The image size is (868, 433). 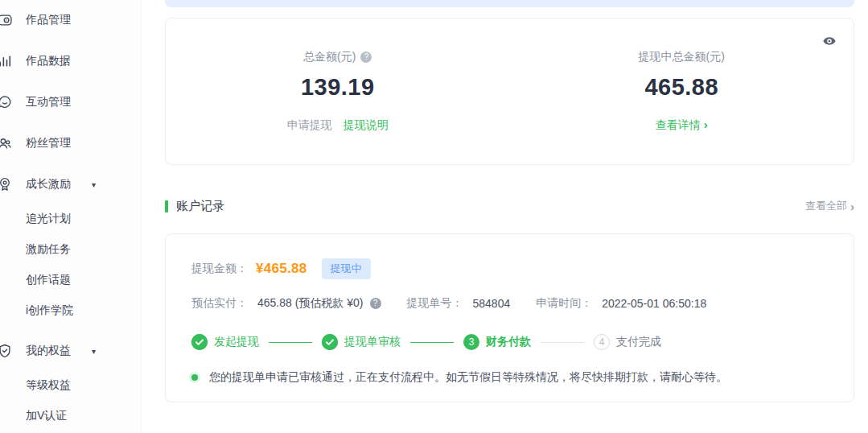 I want to click on step-label: 支付完成, so click(x=639, y=342).